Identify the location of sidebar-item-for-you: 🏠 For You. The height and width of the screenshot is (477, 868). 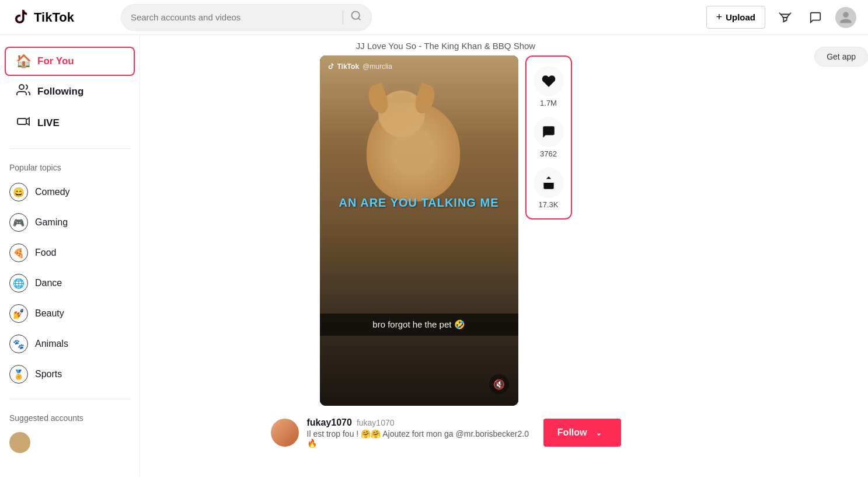
(70, 61).